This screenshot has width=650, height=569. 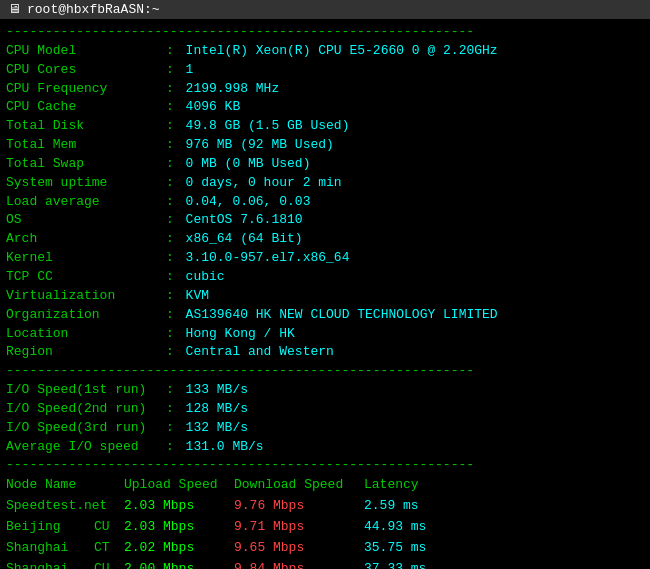 I want to click on sysinfo-row: CPU Frequency: 2199.998 MHz, so click(x=325, y=90).